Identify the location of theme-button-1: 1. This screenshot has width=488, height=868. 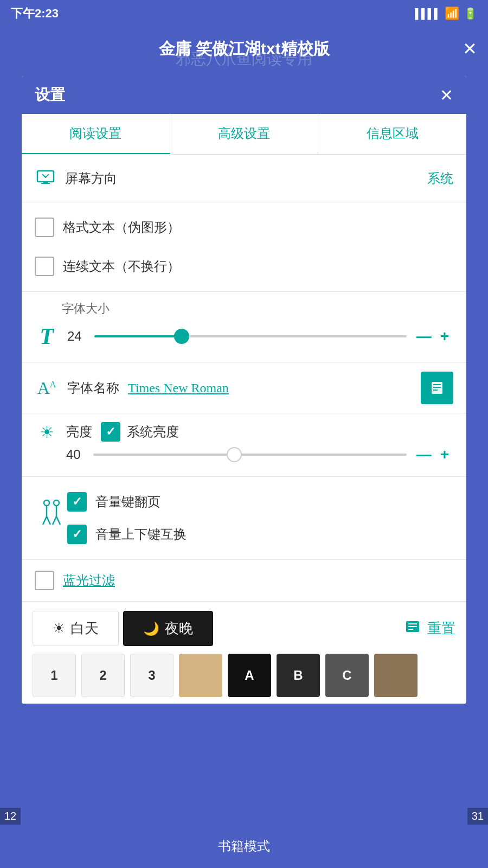
(54, 675).